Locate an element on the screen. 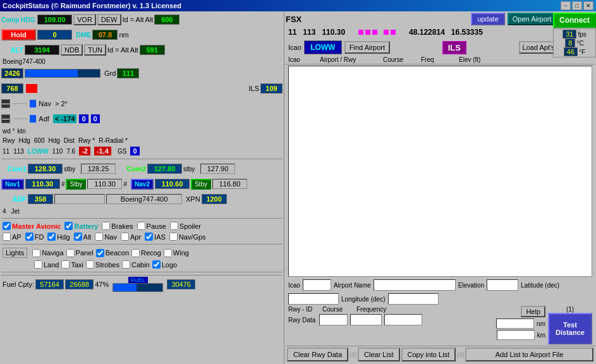 The height and width of the screenshot is (364, 596). logo-checkbox is located at coordinates (157, 264).